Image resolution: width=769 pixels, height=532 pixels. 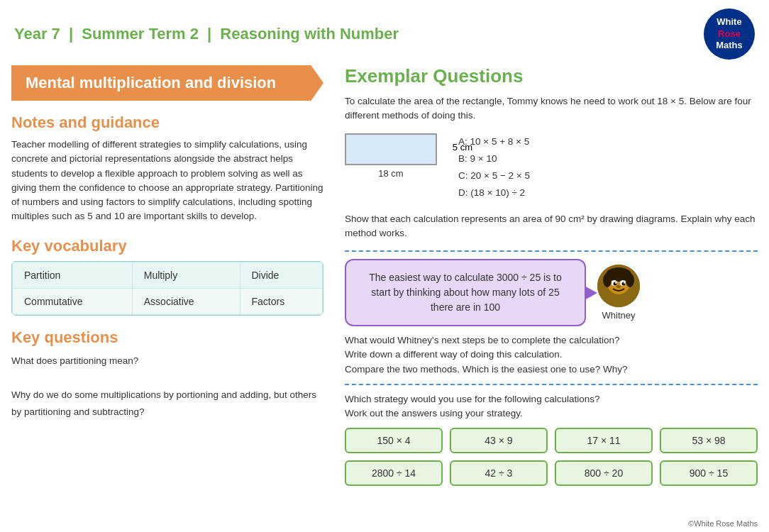 I want to click on whitney-area: The easiest way to calculate 3000 ÷ 25 i…, so click(x=551, y=292).